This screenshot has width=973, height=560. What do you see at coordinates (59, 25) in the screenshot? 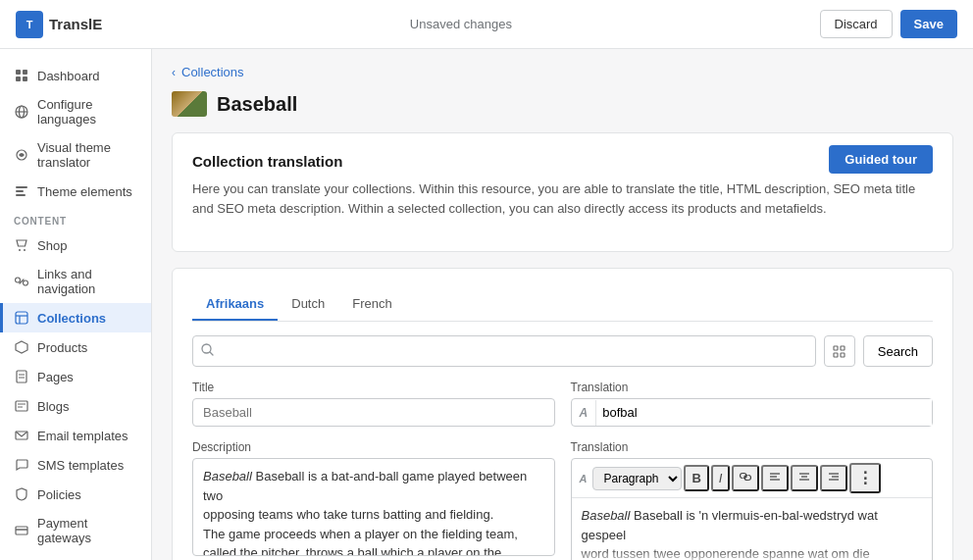
I see `topbar-left: T TranslE` at bounding box center [59, 25].